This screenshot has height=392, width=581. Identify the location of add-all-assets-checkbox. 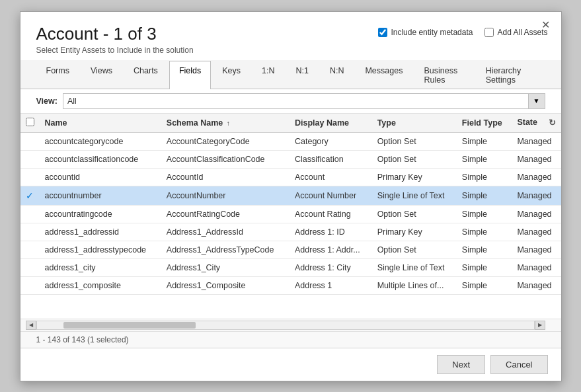
(489, 32).